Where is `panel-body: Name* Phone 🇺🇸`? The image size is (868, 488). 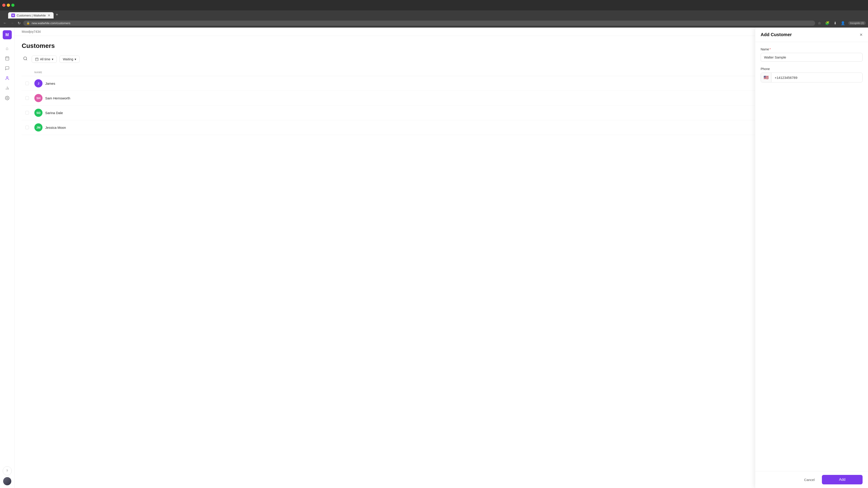
panel-body: Name* Phone 🇺🇸 is located at coordinates (811, 257).